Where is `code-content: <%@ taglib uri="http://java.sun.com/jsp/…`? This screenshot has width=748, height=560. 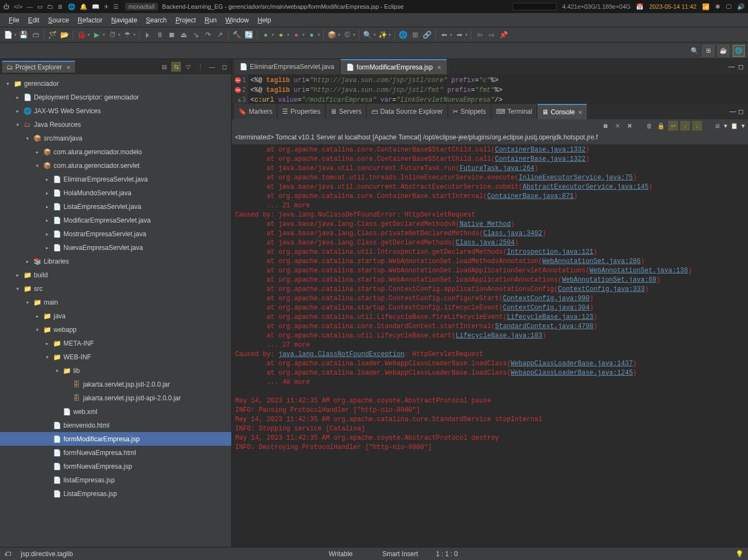 code-content: <%@ taglib uri="http://java.sun.com/jsp/… is located at coordinates (498, 89).